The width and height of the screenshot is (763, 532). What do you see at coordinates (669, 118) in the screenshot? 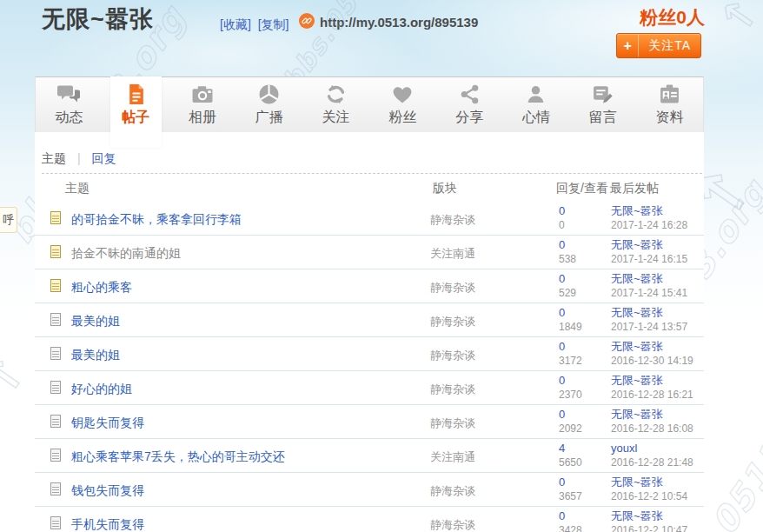
I see `tab-label: 资料` at bounding box center [669, 118].